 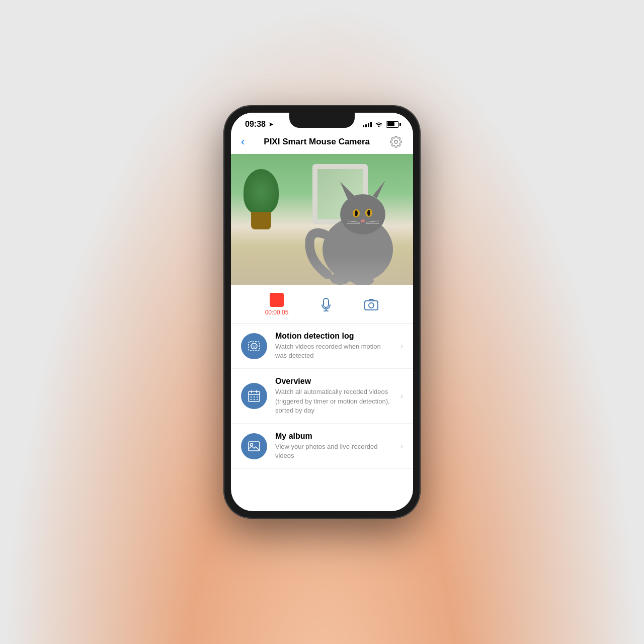 I want to click on motion-detection-title: Motion detection log, so click(x=334, y=336).